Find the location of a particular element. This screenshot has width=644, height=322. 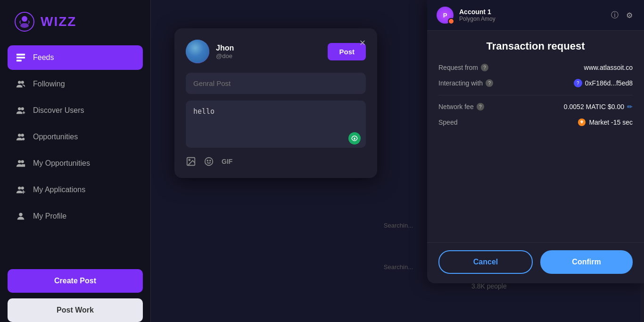

post-content-textarea is located at coordinates (276, 124).